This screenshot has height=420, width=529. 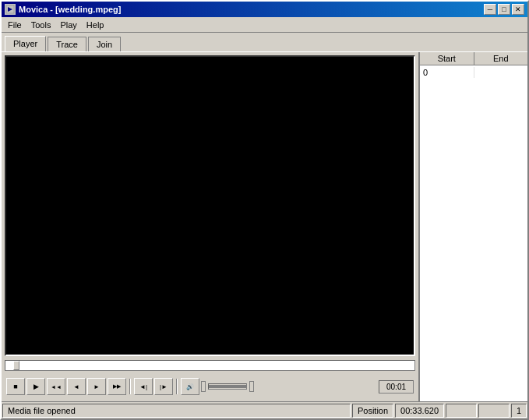 I want to click on col-header-end: End, so click(x=502, y=58).